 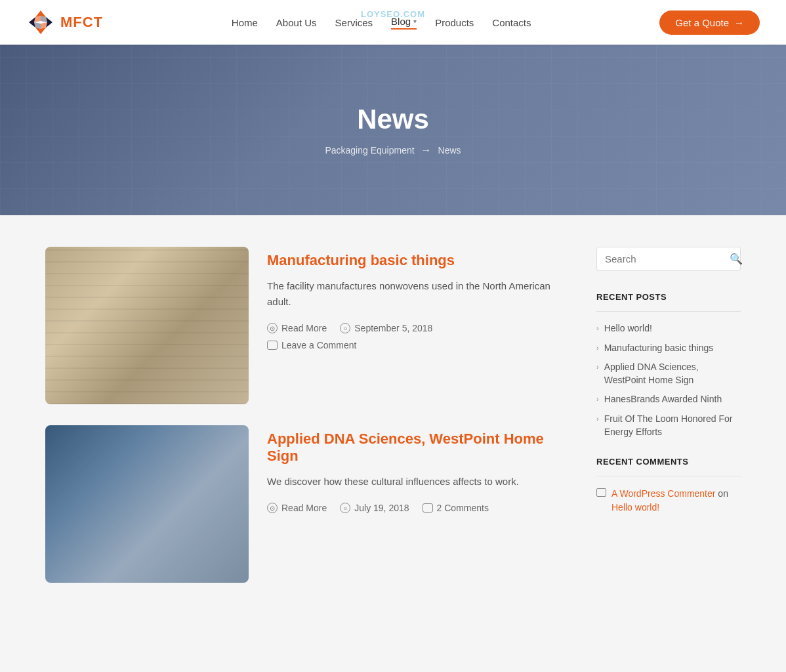 I want to click on read-more-icon: ⊙, so click(x=272, y=328).